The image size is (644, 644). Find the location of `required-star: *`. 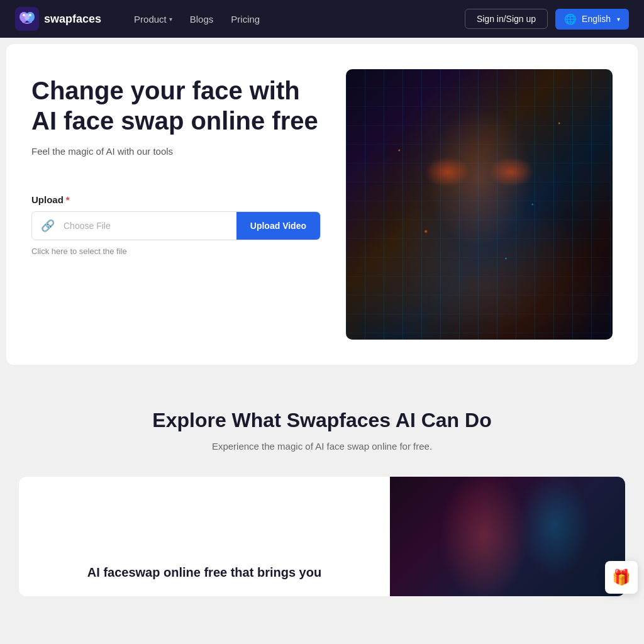

required-star: * is located at coordinates (68, 200).